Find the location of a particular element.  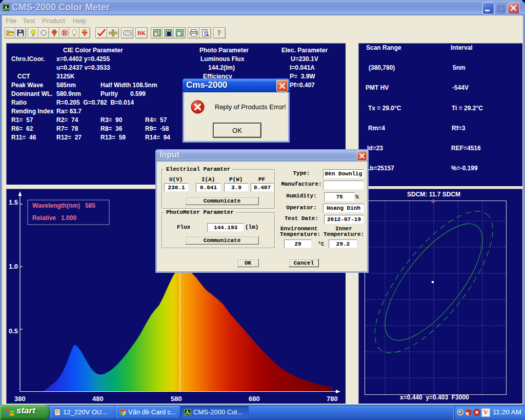

svg-text: Relative 1.000 is located at coordinates (54, 218).